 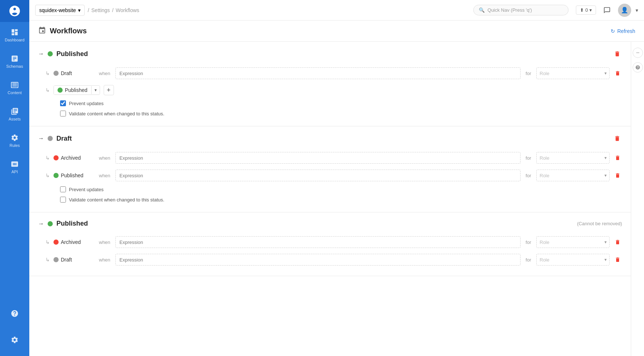 What do you see at coordinates (334, 158) in the screenshot?
I see `transition-row-archived-2: ↳ Archived when for Role` at bounding box center [334, 158].